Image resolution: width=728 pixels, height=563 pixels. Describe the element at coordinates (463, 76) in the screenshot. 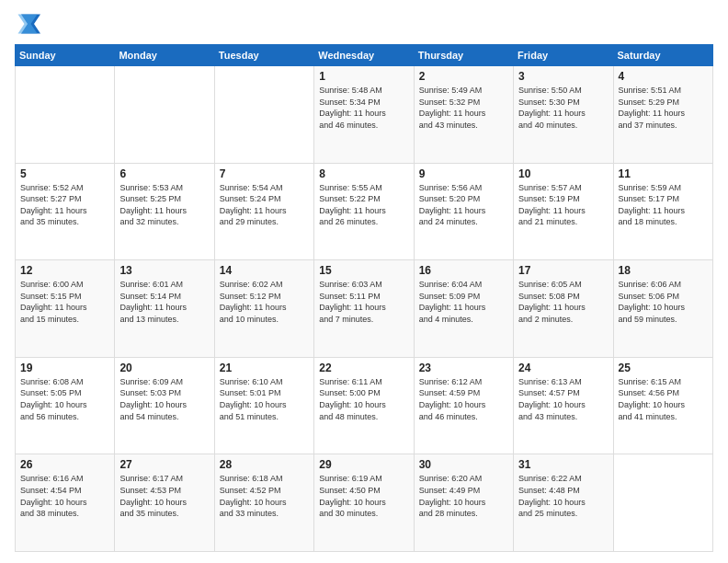

I see `day-number: 2` at that location.